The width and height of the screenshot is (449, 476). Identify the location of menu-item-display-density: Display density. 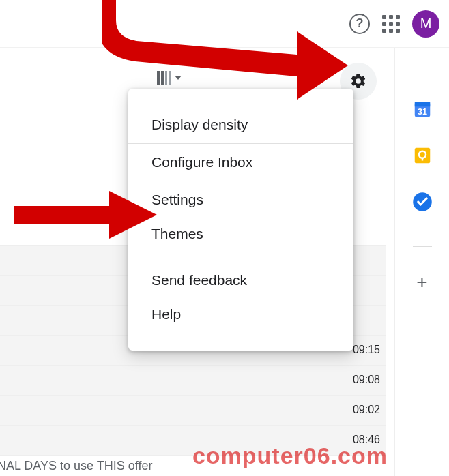
(241, 125).